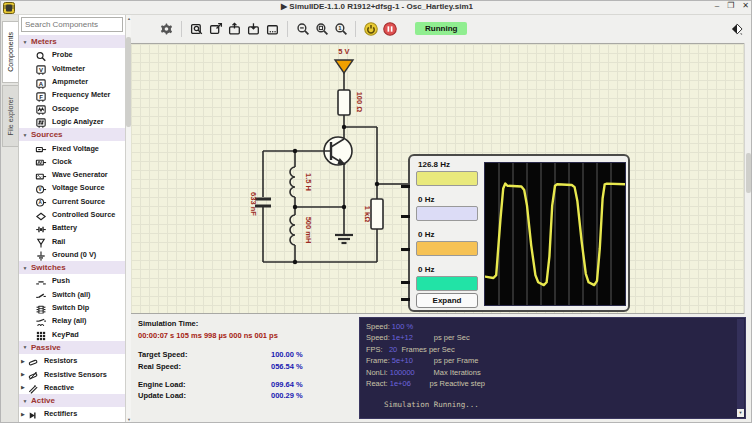 Image resolution: width=752 pixels, height=423 pixels. I want to click on component-label: Controlled Source, so click(84, 214).